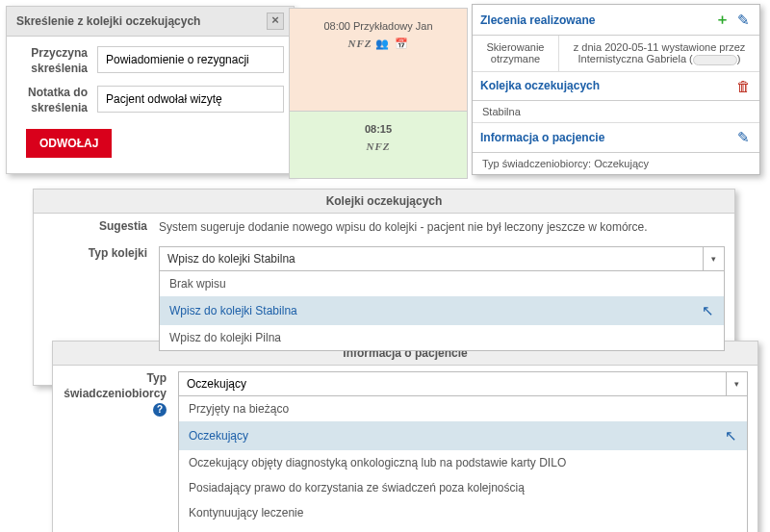 This screenshot has width=770, height=532. I want to click on add-icon: ＋, so click(722, 19).